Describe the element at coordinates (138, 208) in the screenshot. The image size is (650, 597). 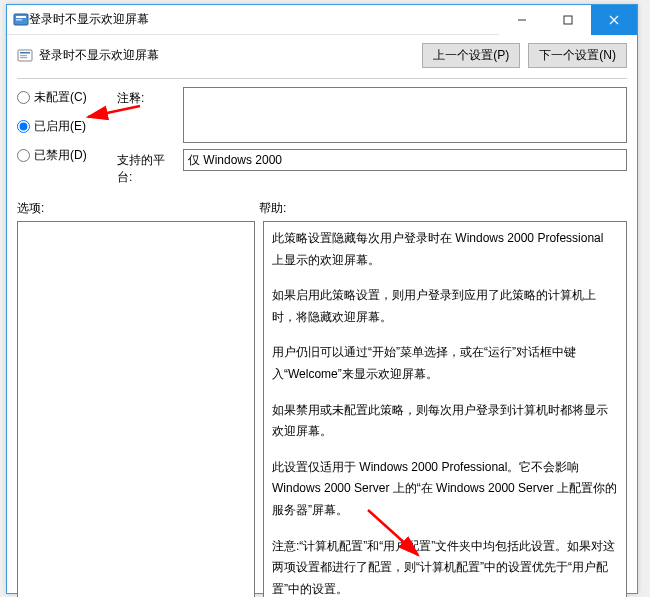
I see `options-label: 选项:` at that location.